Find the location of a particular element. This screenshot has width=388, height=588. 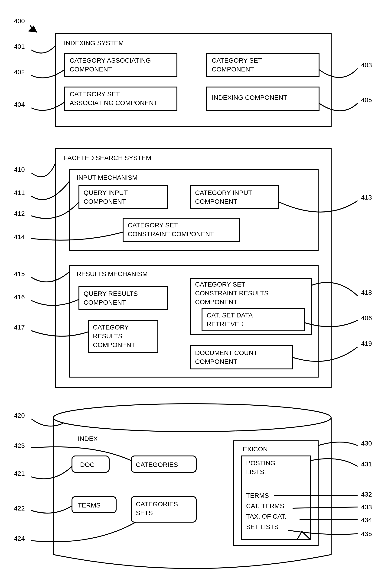

doc-count-l2: COMPONENT is located at coordinates (216, 362).